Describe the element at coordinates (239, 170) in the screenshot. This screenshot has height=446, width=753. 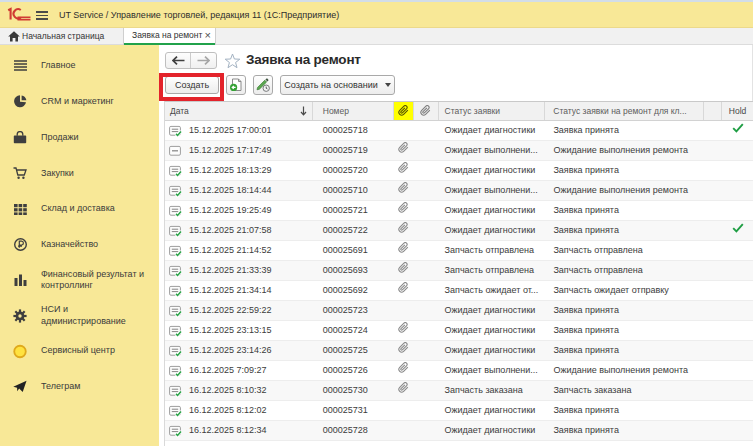
I see `cell-date: 15.12.2025 18:13:29` at that location.